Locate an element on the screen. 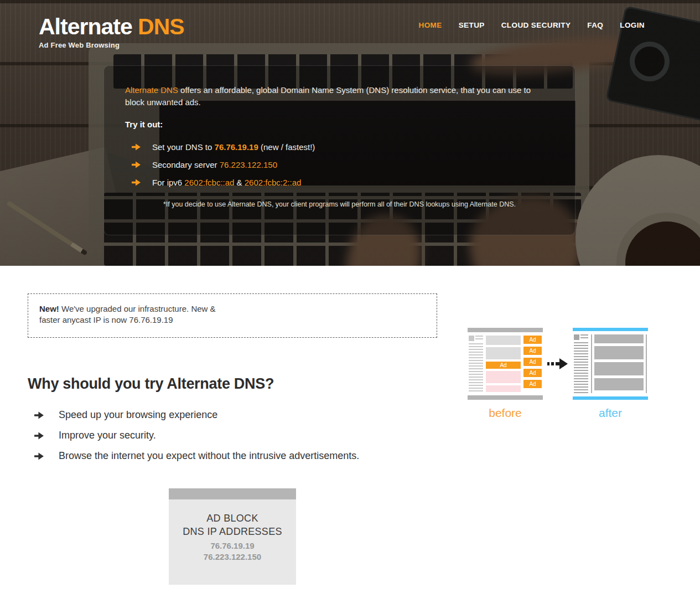  nav-item-cloud-security: CLOUD SECURITY is located at coordinates (536, 25).